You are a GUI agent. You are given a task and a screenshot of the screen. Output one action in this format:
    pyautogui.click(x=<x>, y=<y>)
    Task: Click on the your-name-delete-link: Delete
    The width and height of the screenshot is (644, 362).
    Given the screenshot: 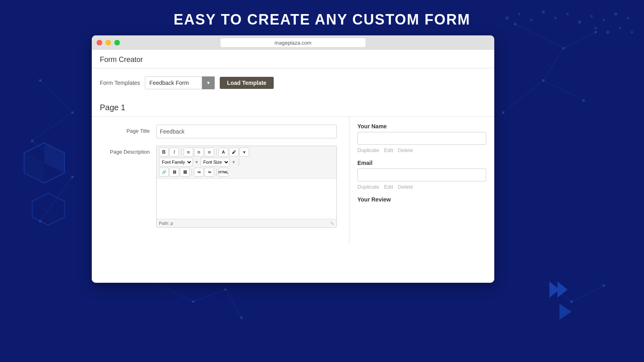 What is the action you would take?
    pyautogui.click(x=406, y=150)
    